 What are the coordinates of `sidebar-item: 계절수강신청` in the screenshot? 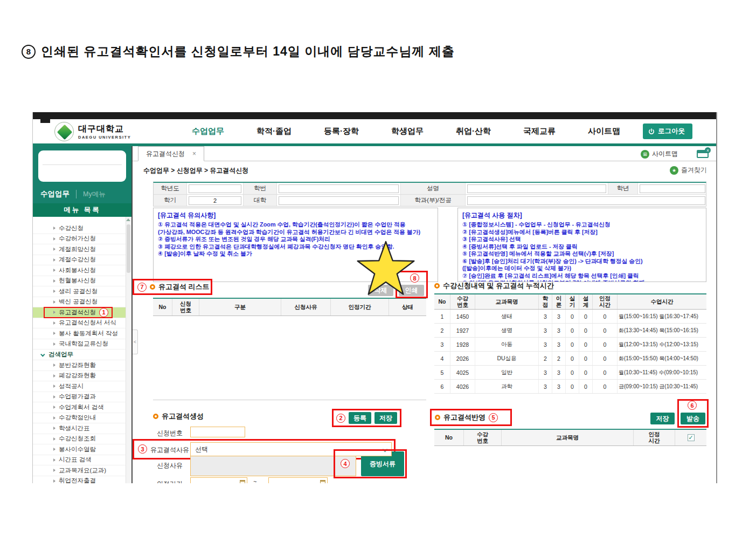 It's located at (82, 260).